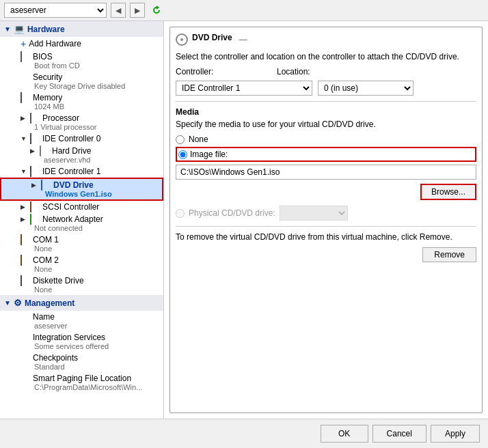  I want to click on hardware-collapse-arrow: ▼, so click(8, 29).